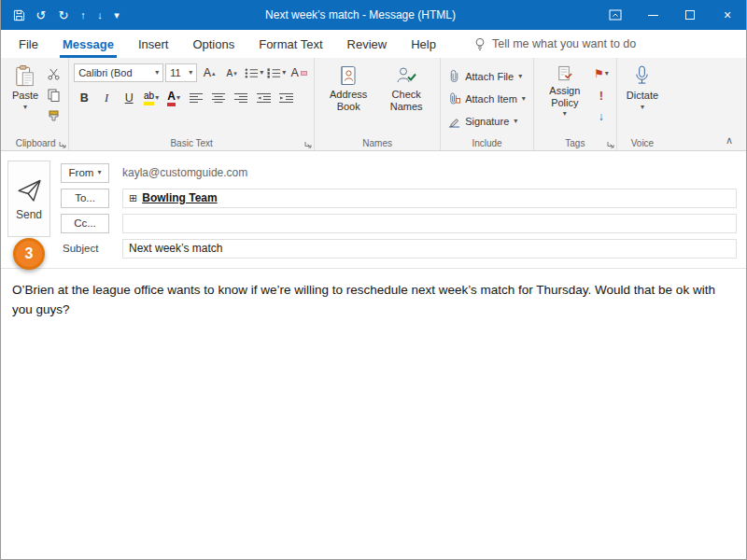  I want to click on follow-up-flag-icon: ⚑▾, so click(601, 74).